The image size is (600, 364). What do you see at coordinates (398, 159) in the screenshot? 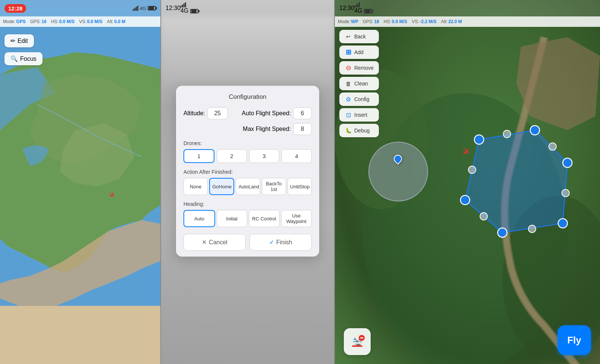
I see `waypoint-pin-center` at bounding box center [398, 159].